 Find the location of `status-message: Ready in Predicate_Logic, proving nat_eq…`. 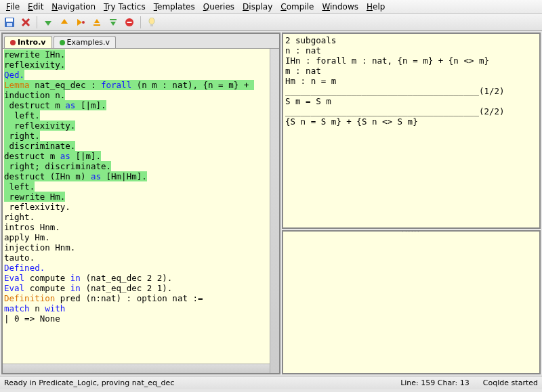

status-message: Ready in Predicate_Logic, proving nat_eq… is located at coordinates (202, 383).